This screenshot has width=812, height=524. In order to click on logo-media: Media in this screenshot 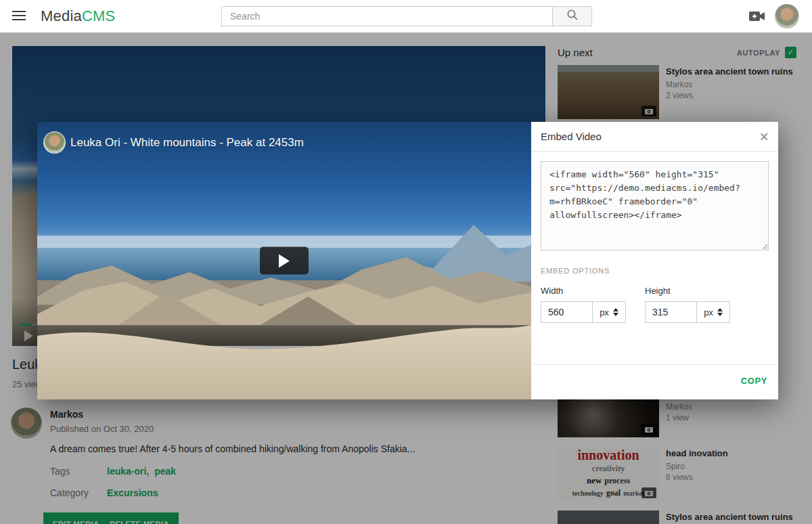, I will do `click(61, 16)`.